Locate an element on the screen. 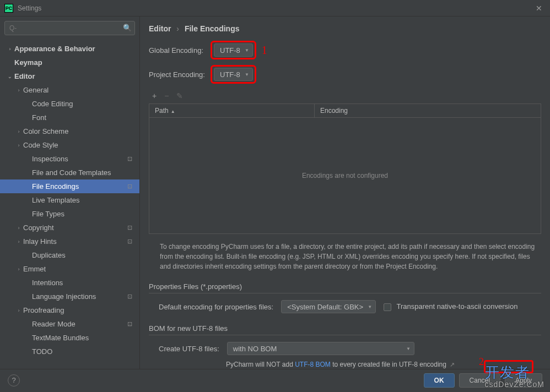  project-encoding-label: Project Encoding: is located at coordinates (180, 75).